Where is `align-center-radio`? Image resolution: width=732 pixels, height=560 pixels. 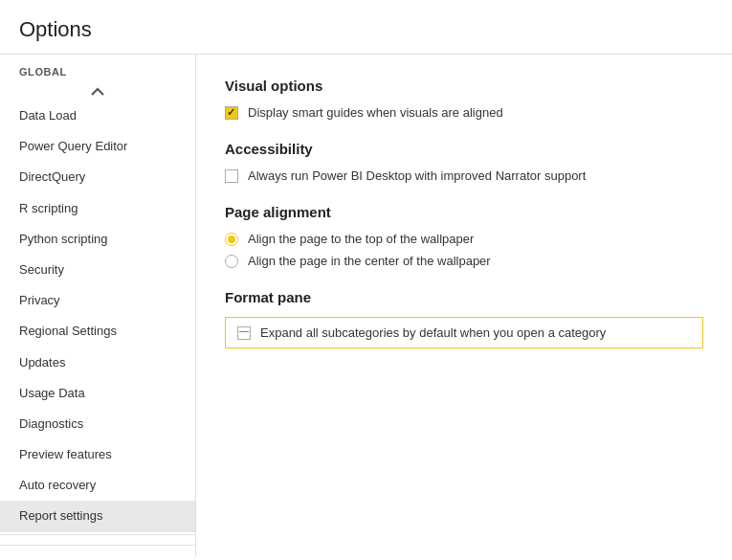
align-center-radio is located at coordinates (232, 261).